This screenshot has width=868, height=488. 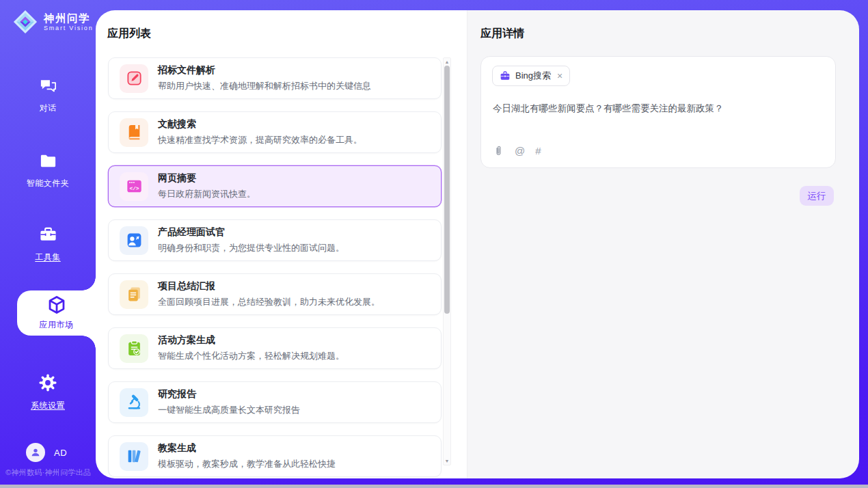 What do you see at coordinates (48, 183) in the screenshot?
I see `sidebar-item-label: 智能文件夹` at bounding box center [48, 183].